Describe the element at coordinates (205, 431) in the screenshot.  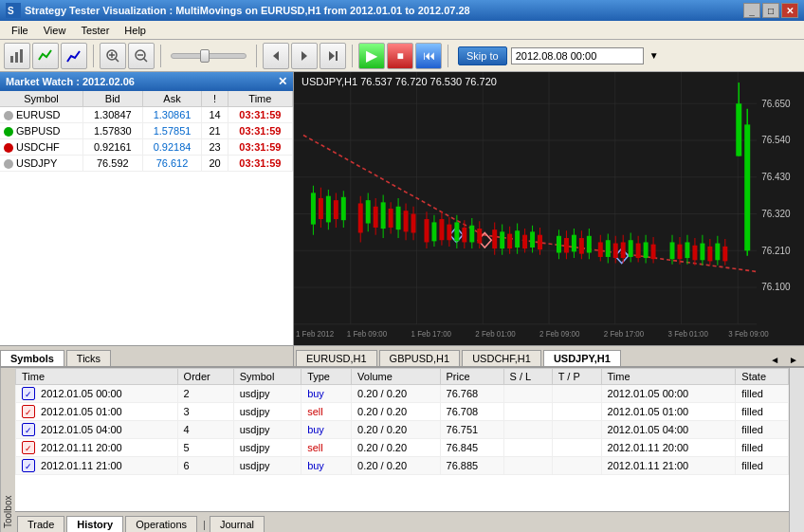
I see `row-order: 4` at that location.